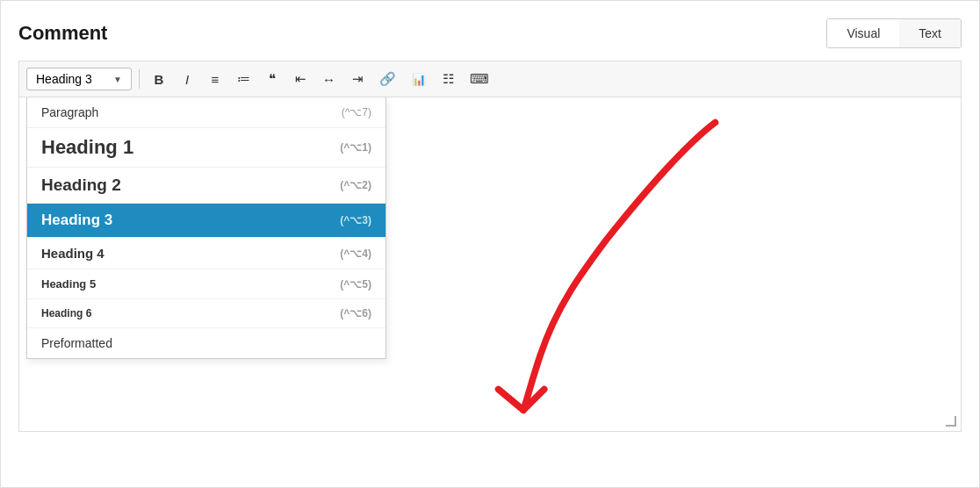 Image resolution: width=980 pixels, height=488 pixels. What do you see at coordinates (356, 254) in the screenshot?
I see `dropdown-item-shortcut: (^⌥4)` at bounding box center [356, 254].